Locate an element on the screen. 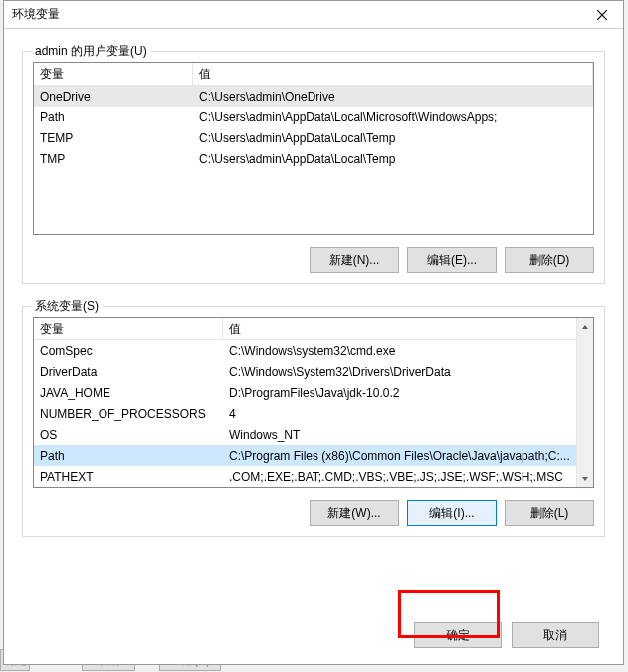 The width and height of the screenshot is (628, 672). cell-value: .COM;.EXE;.BAT;.CMD;.VBS;.VBE;.JS;.JSE;.… is located at coordinates (400, 477).